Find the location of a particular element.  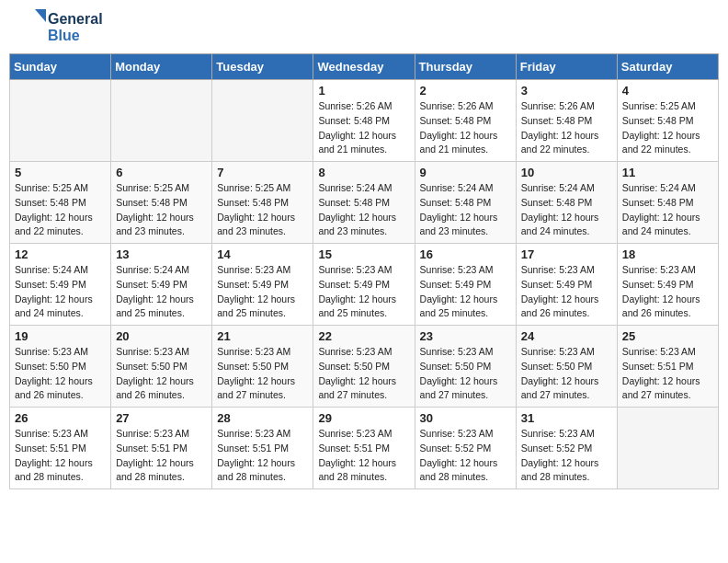

day-number: 10 is located at coordinates (566, 173).